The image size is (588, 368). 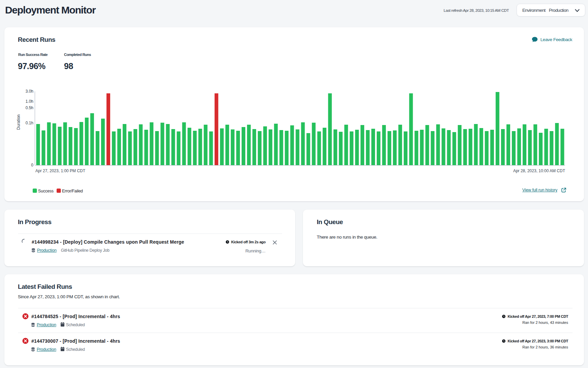 I want to click on svg-text: Apr 27, 2023, 1:00 PM CDT, so click(x=61, y=171).